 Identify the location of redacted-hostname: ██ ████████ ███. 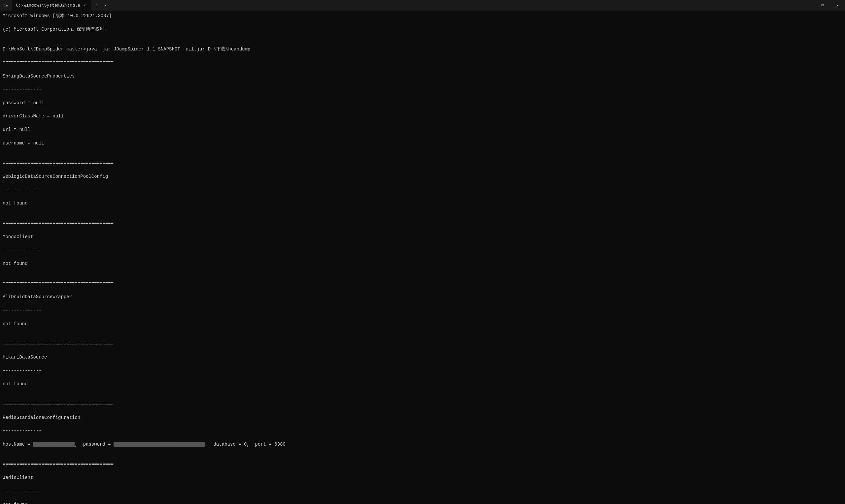
(54, 444).